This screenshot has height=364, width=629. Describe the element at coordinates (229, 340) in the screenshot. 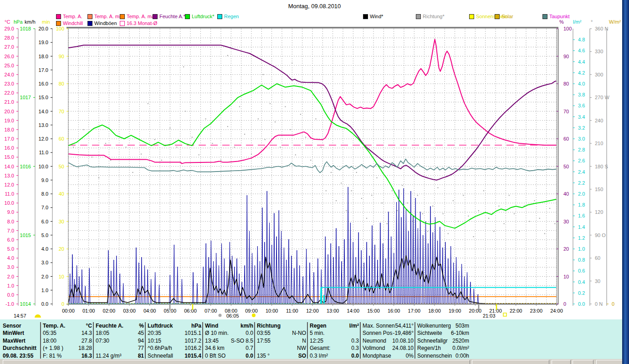

I see `table-column-wind: Windkm/hØ 10 min.0.013:45S-SO 8.534.6 km…` at that location.